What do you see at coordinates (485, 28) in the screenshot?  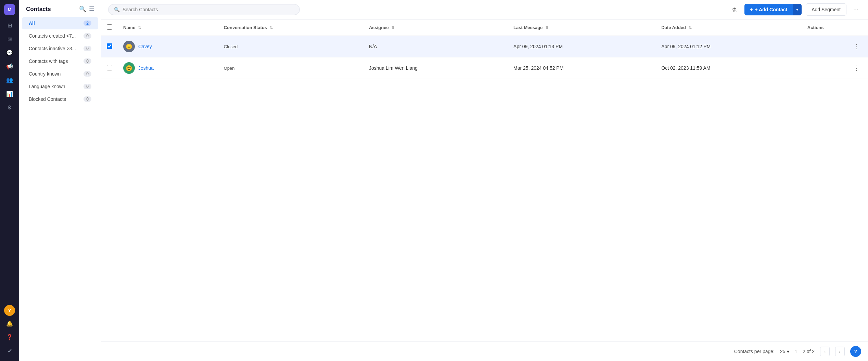 I see `table-header-row: Name ⇅ Conversation Status ⇅ Assignee ⇅ …` at bounding box center [485, 28].